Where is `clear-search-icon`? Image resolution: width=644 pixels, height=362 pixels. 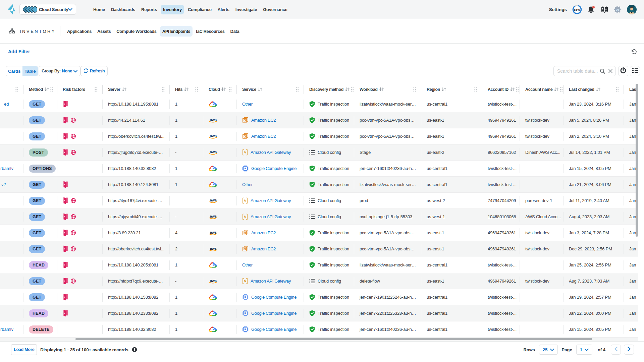 clear-search-icon is located at coordinates (610, 71).